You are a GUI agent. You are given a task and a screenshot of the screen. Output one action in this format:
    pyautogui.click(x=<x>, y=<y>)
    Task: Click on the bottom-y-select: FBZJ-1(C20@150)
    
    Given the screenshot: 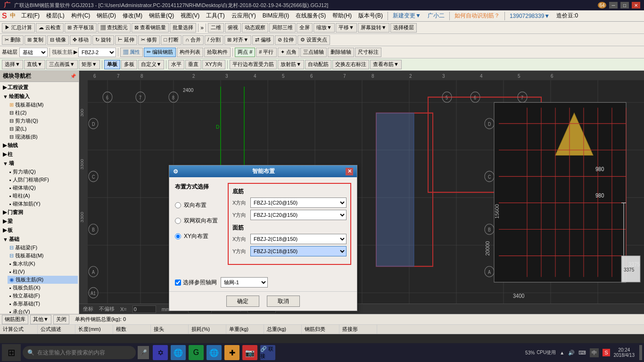 What is the action you would take?
    pyautogui.click(x=298, y=215)
    